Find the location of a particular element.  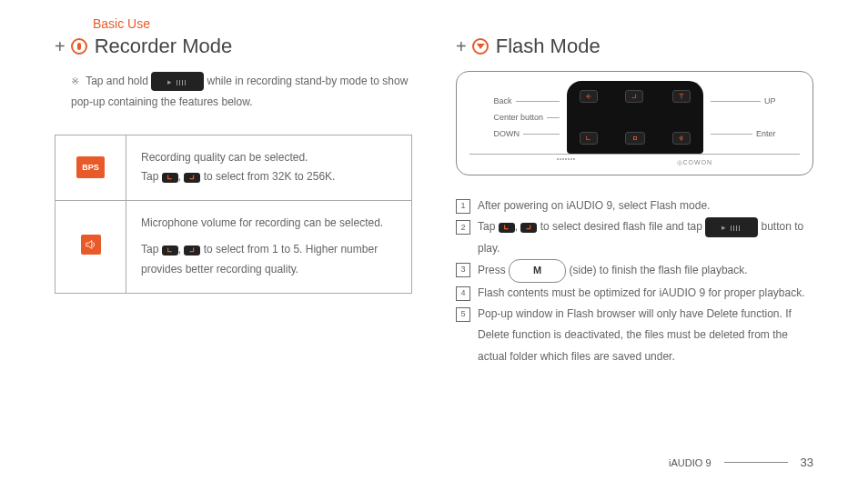

label-down: DOWN is located at coordinates (508, 134).